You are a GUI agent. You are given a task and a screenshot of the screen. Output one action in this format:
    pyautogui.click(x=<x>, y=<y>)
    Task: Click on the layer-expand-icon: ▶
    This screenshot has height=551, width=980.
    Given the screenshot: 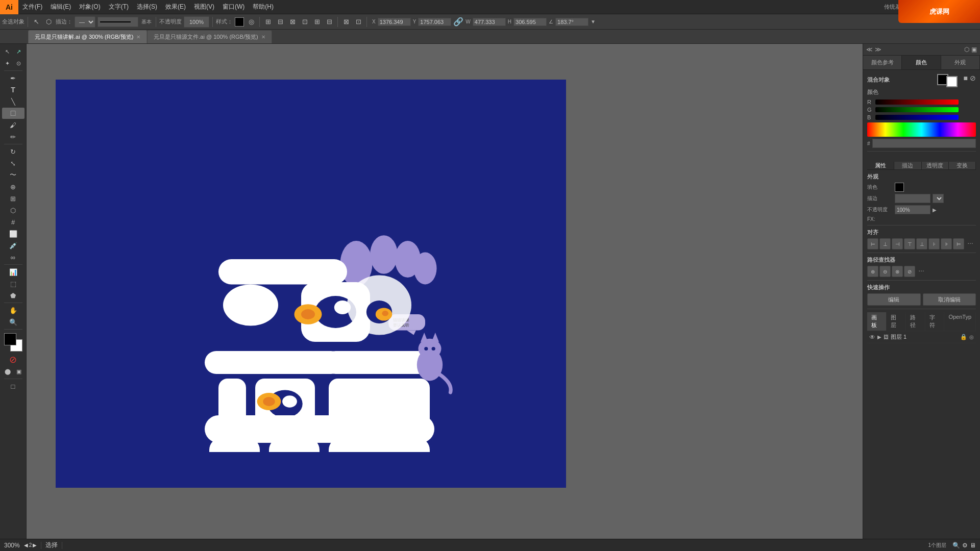 What is the action you would take?
    pyautogui.click(x=879, y=337)
    